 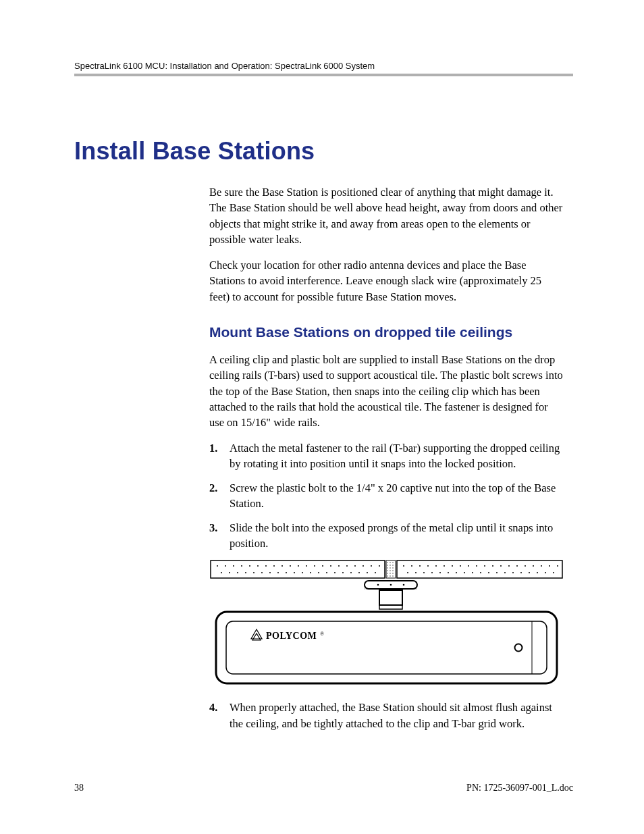 I want to click on page-footer: 38 PN: 1725-36097-001_L.doc, so click(x=324, y=788).